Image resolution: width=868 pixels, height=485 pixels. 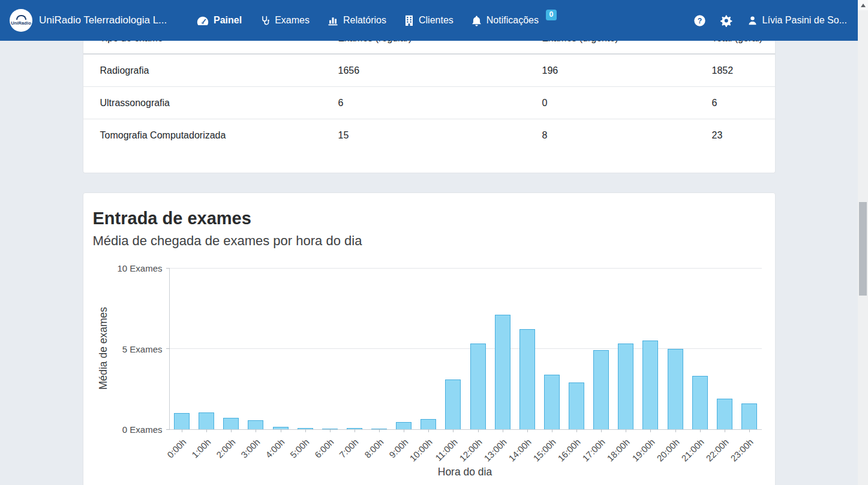 What do you see at coordinates (699, 20) in the screenshot?
I see `help-icon: ?` at bounding box center [699, 20].